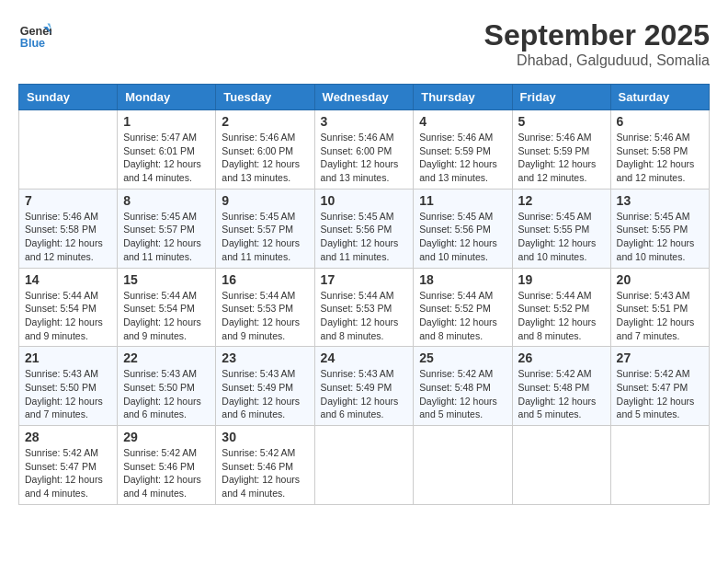  Describe the element at coordinates (364, 307) in the screenshot. I see `week-row-3: 14Sunrise: 5:44 AM Sunset: 5:54 PM Dayli…` at that location.